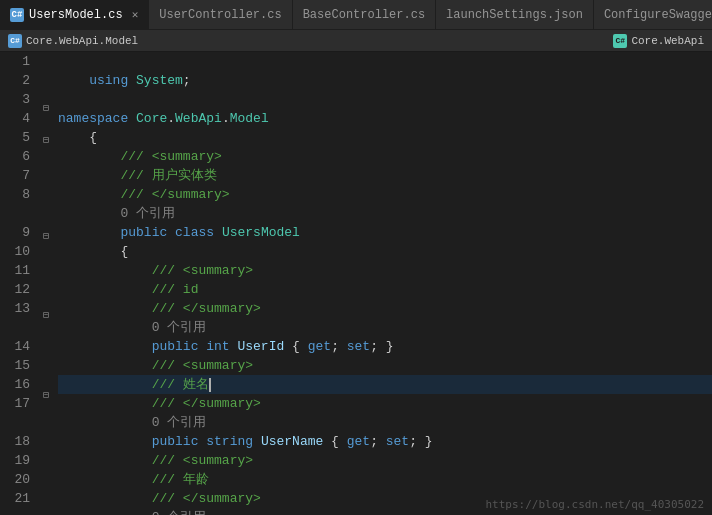 The height and width of the screenshot is (515, 712). Describe the element at coordinates (76, 15) in the screenshot. I see `tab-label: UsersModel.cs` at that location.